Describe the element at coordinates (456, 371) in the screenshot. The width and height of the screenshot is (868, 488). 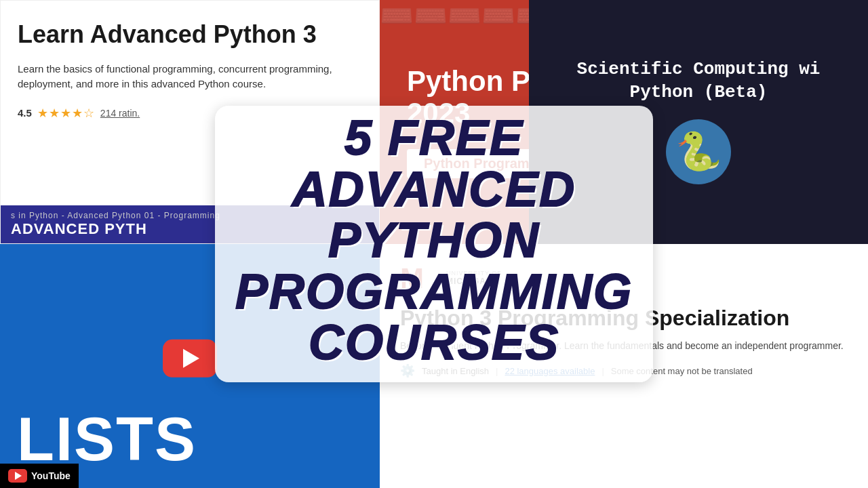
I see `taught-in-label: Taught in English` at that location.